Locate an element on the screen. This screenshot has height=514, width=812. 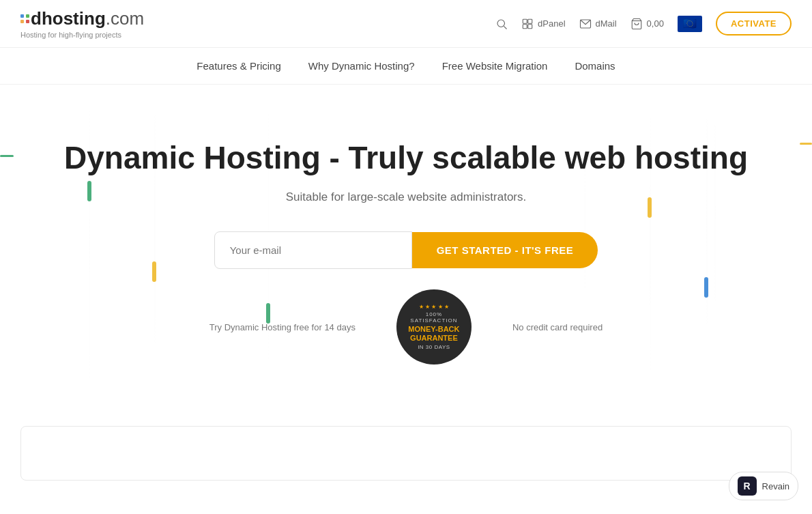
header-right: dPanel dMail 0,00 🇪🇺 ACTIVATE is located at coordinates (643, 23).